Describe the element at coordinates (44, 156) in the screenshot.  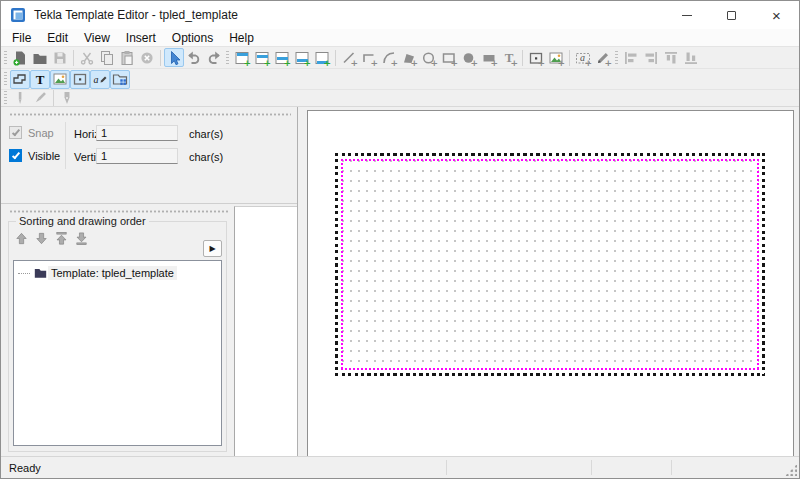
I see `visible-label: Visible` at that location.